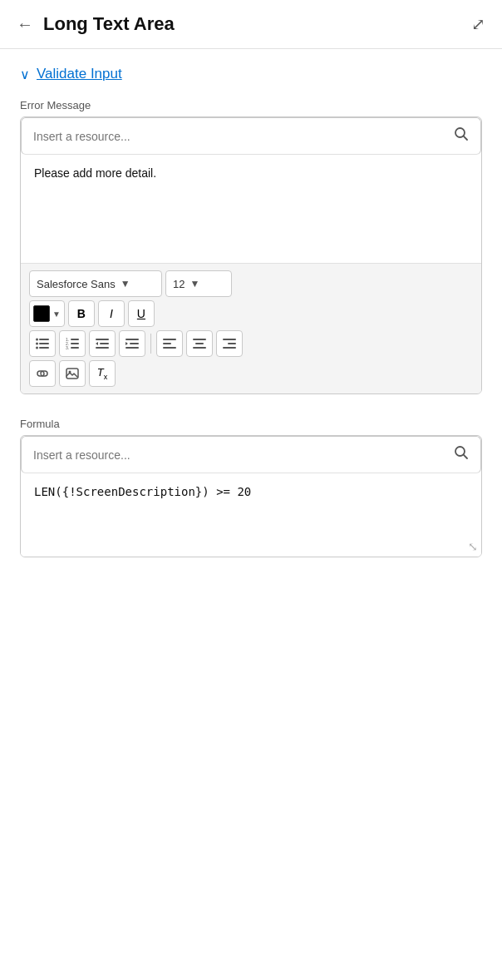  What do you see at coordinates (72, 374) in the screenshot?
I see `insert-image-button` at bounding box center [72, 374].